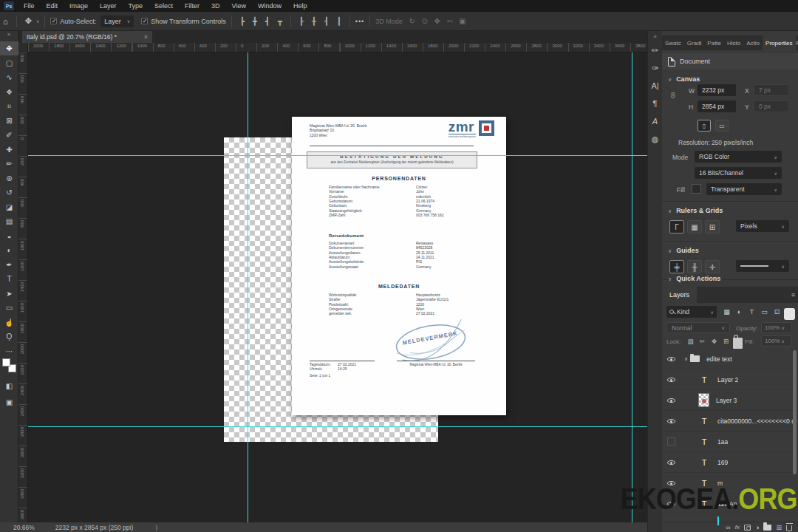 The width and height of the screenshot is (798, 532). I want to click on blend-mode-dropdown: Normal∨, so click(698, 328).